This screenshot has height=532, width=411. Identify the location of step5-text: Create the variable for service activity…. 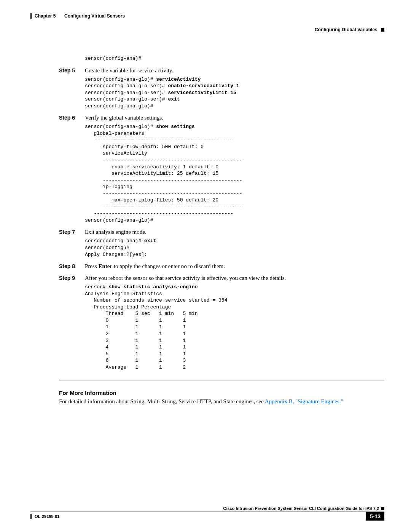
(234, 71).